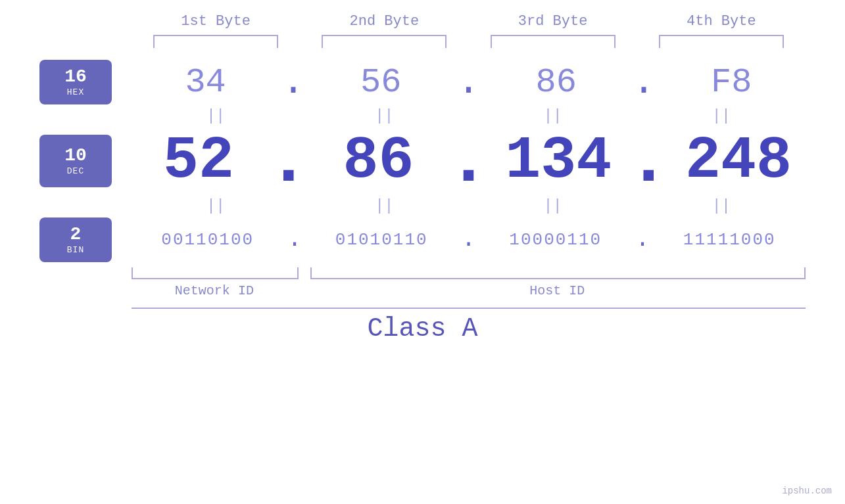 Image resolution: width=845 pixels, height=504 pixels. What do you see at coordinates (216, 21) in the screenshot?
I see `byte-header-1: 1st Byte` at bounding box center [216, 21].